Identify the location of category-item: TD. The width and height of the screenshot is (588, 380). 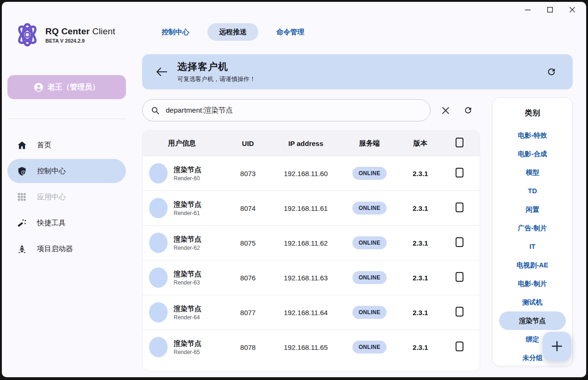
(532, 191).